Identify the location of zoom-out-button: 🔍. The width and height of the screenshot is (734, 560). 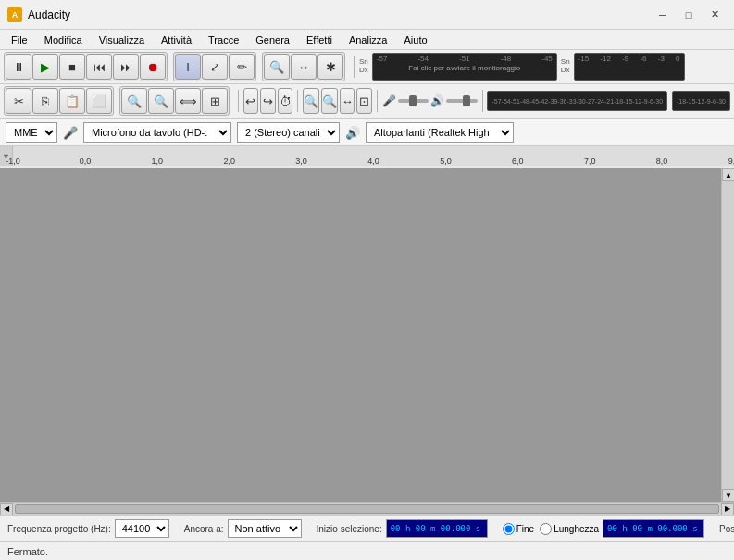
(161, 101).